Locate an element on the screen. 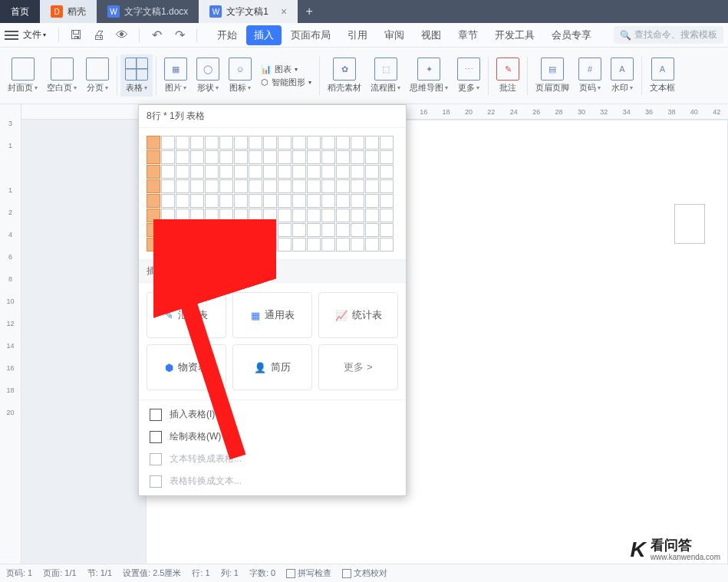 This screenshot has height=582, width=728. file-menu: 文件▾ is located at coordinates (35, 35).